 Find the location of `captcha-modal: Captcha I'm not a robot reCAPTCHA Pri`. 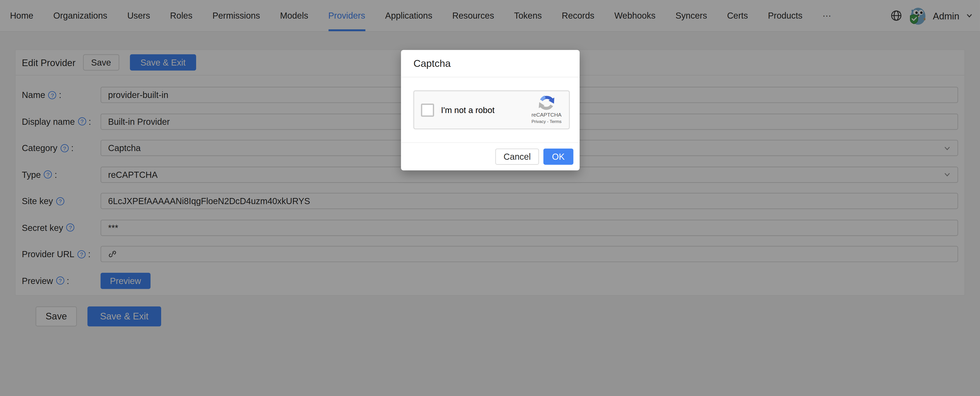

captcha-modal: Captcha I'm not a robot reCAPTCHA Pri is located at coordinates (490, 110).